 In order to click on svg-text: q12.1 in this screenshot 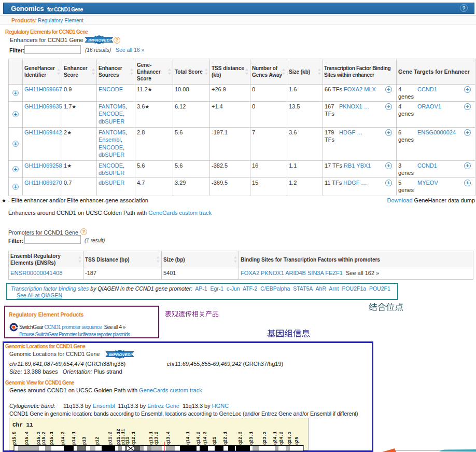, I will do `click(134, 438)`.